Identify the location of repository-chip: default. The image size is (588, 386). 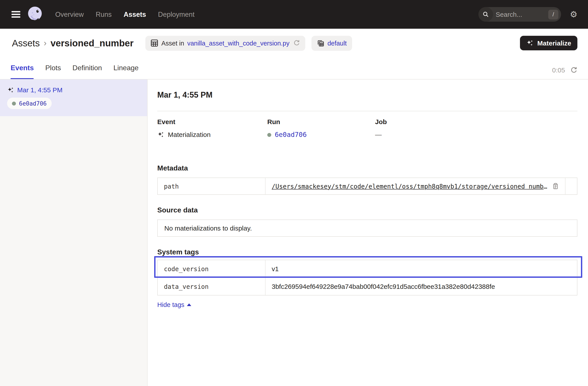
(332, 43).